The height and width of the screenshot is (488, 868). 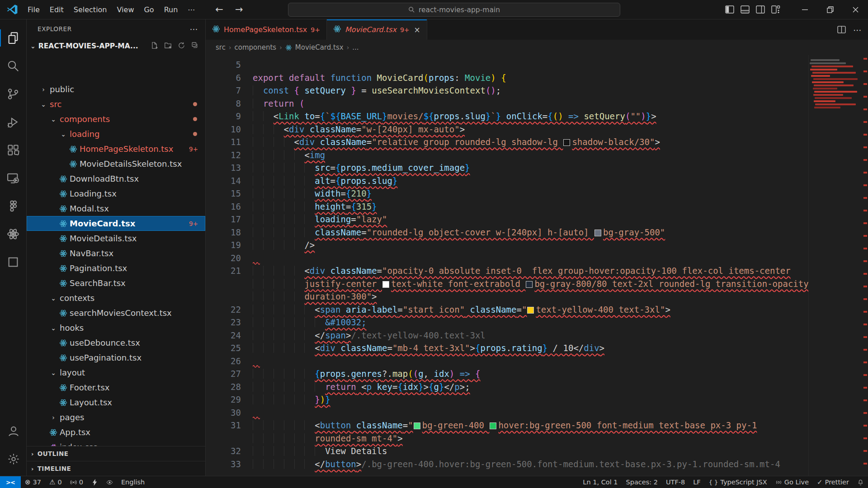 What do you see at coordinates (116, 454) in the screenshot?
I see `outline-section-header: › OUTLINE` at bounding box center [116, 454].